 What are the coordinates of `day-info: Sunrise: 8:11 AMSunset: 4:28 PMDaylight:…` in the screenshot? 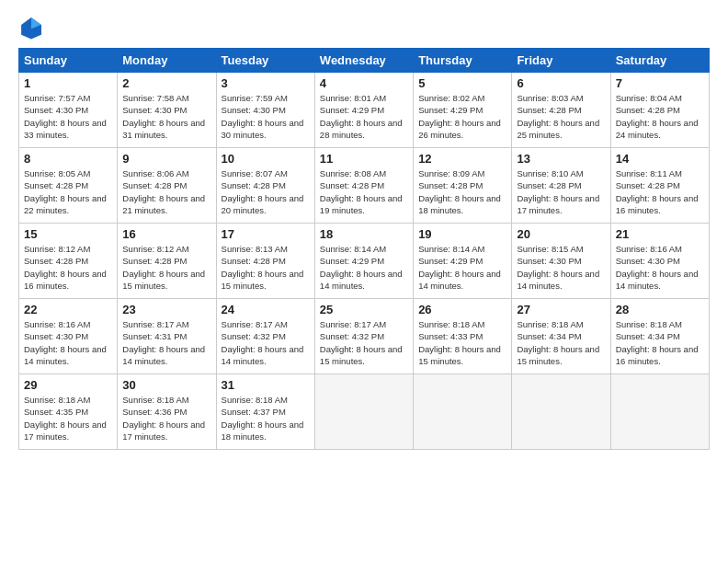 It's located at (657, 191).